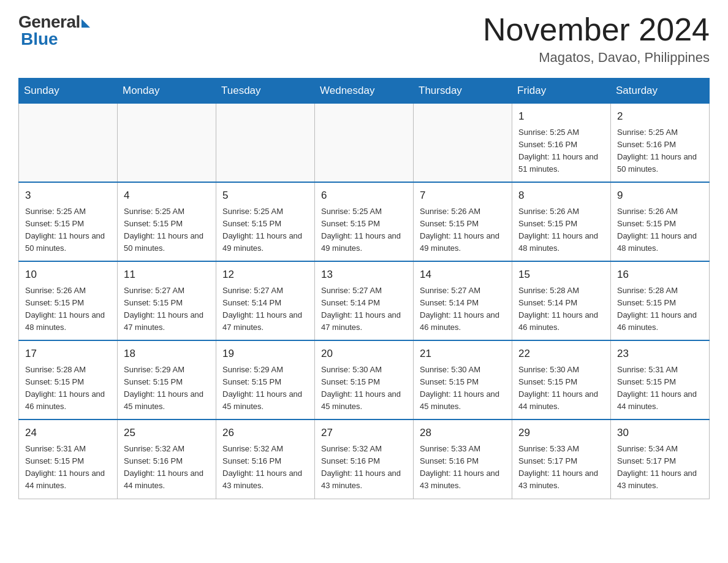 The image size is (728, 563). What do you see at coordinates (364, 301) in the screenshot?
I see `calendar-cell: 13Sunrise: 5:27 AM Sunset: 5:14 PM Dayli…` at bounding box center [364, 301].